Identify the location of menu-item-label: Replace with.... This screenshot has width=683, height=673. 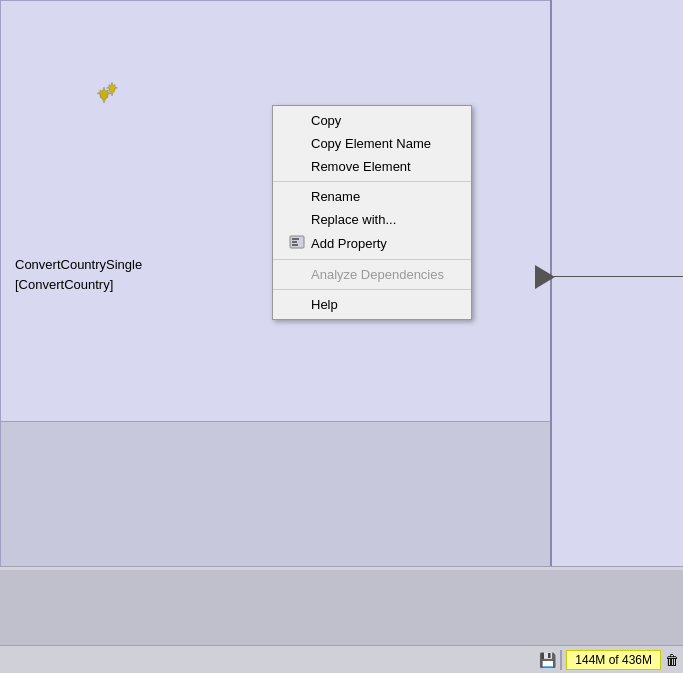
(354, 220).